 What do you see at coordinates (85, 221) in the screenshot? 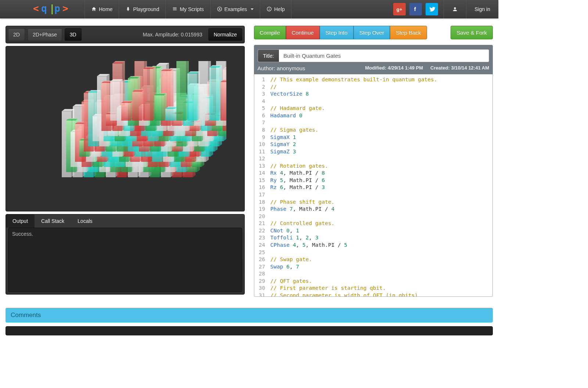
I see `tab-locals: Locals` at bounding box center [85, 221].